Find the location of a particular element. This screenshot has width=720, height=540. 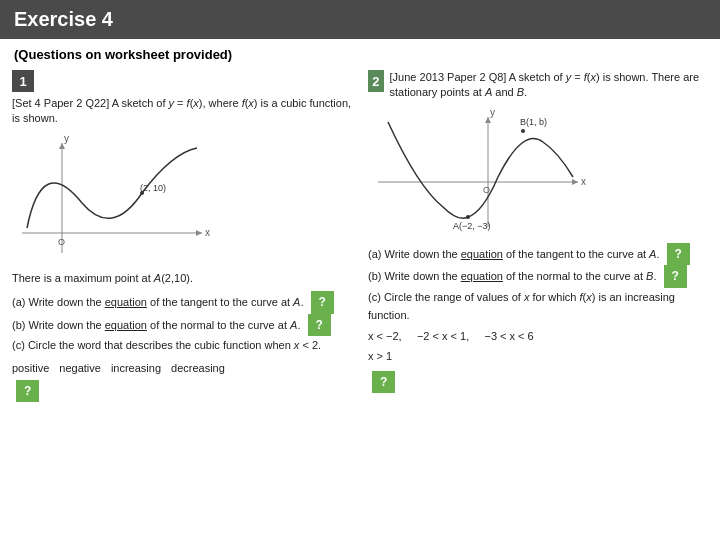

question1-part-a: (a) Write down the equation of the tange… is located at coordinates (182, 302).